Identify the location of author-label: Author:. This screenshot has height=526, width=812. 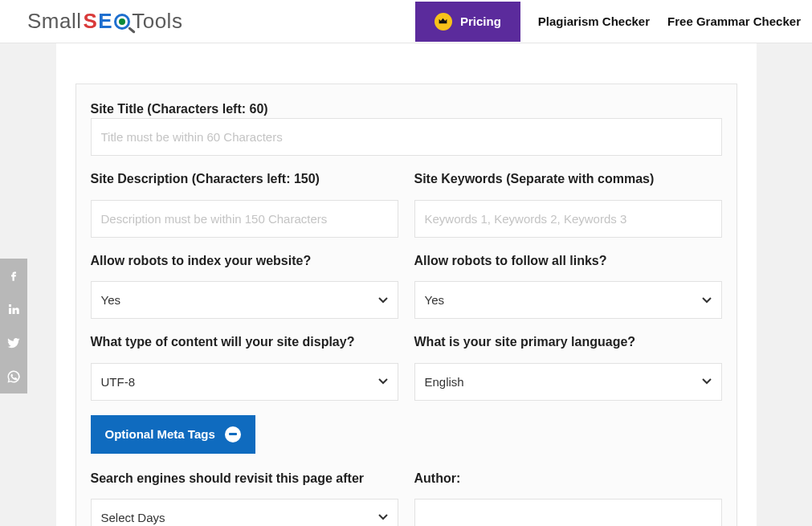
(569, 479).